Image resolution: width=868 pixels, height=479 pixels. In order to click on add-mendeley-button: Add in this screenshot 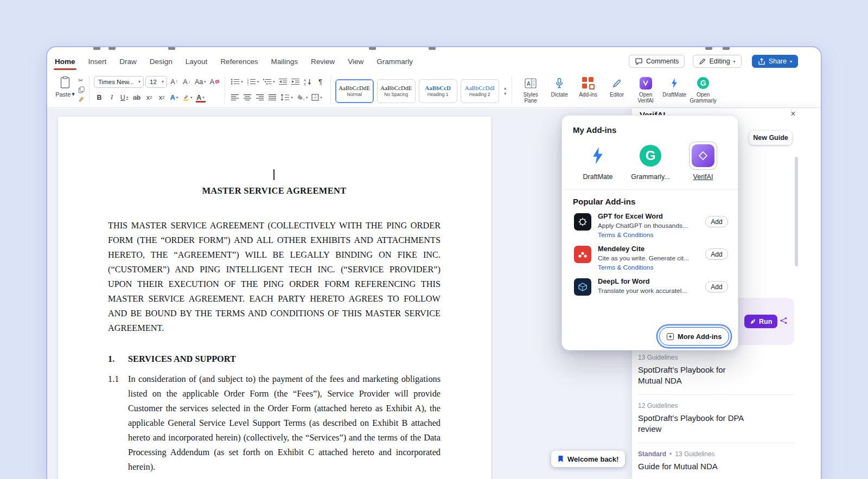, I will do `click(717, 254)`.